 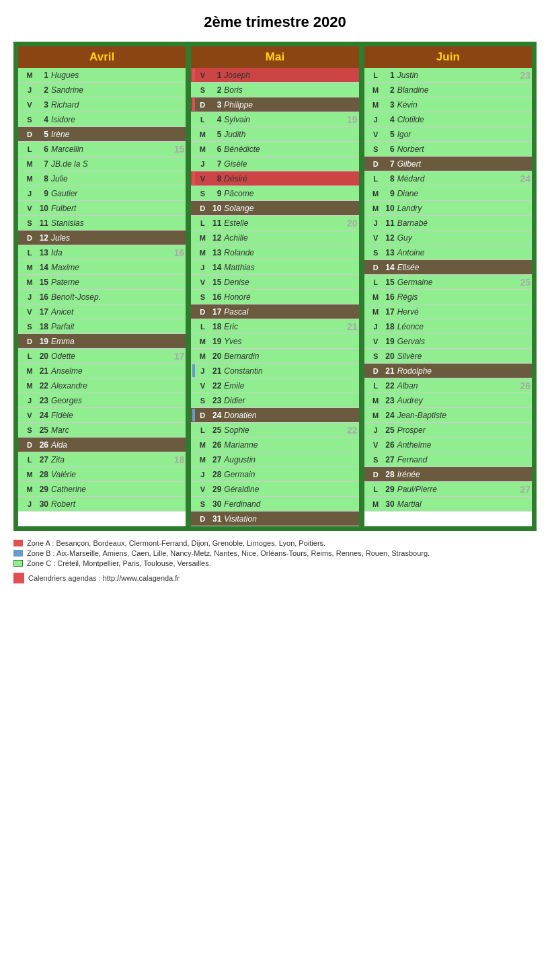 I want to click on saint-name: Catherine, so click(x=118, y=489).